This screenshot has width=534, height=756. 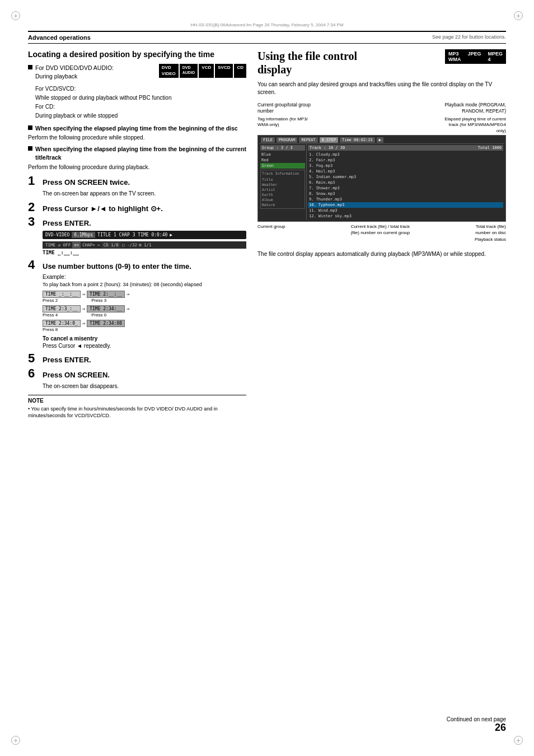 I want to click on bullet-square, so click(x=30, y=67).